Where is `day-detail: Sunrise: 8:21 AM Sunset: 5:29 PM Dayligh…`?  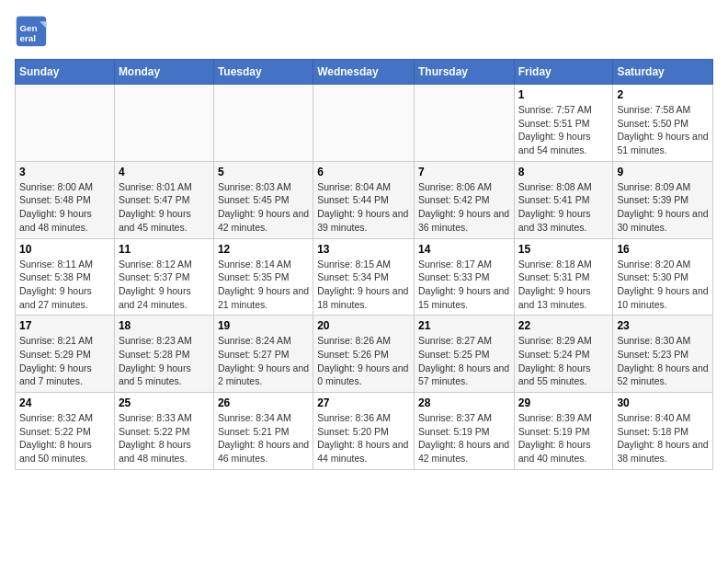 day-detail: Sunrise: 8:21 AM Sunset: 5:29 PM Dayligh… is located at coordinates (64, 361).